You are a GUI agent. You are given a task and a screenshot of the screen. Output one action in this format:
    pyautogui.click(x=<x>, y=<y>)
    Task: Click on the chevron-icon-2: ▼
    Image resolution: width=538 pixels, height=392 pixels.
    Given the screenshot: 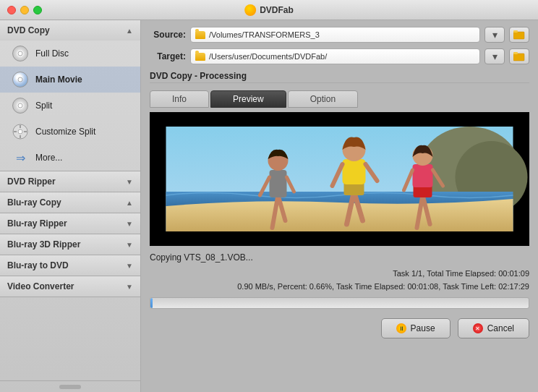 What is the action you would take?
    pyautogui.click(x=129, y=182)
    